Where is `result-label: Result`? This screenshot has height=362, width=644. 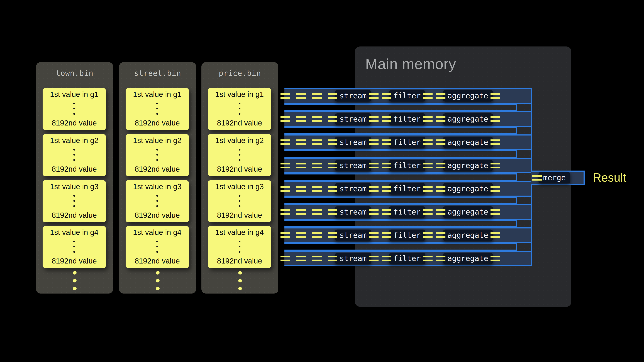
result-label: Result is located at coordinates (610, 178).